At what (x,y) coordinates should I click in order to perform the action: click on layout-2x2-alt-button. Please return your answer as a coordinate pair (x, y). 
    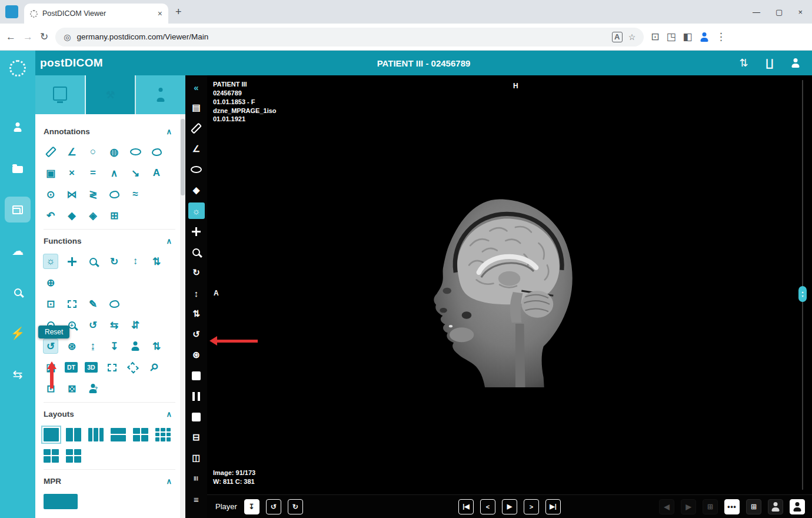
    Looking at the image, I should click on (51, 456).